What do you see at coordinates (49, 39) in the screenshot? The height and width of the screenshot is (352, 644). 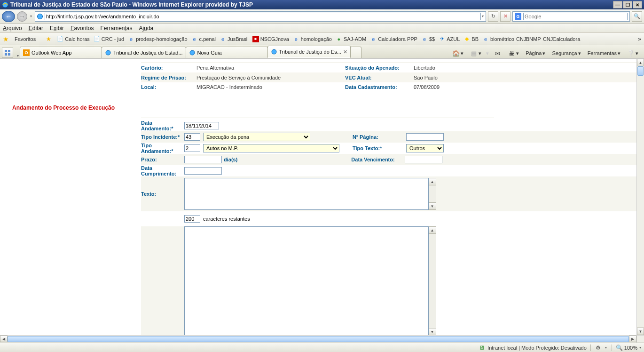 I see `add-favorite-icon: ★` at bounding box center [49, 39].